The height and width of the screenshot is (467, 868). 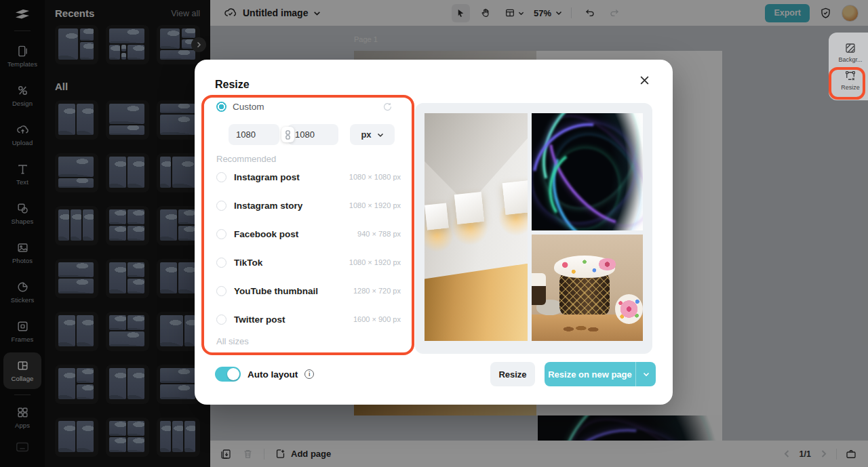 I want to click on preset-row: Instagram story 1080 × 1920 px, so click(x=309, y=205).